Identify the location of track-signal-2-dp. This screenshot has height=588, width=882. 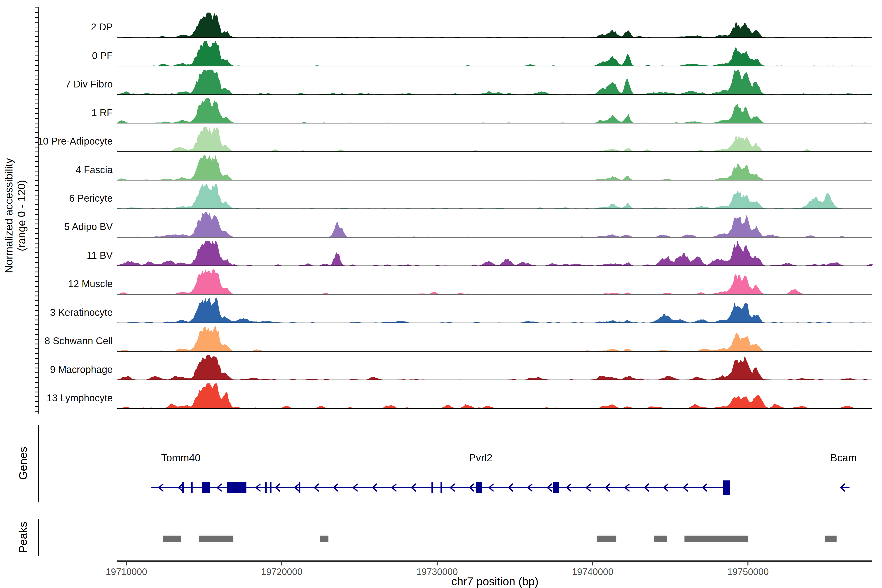
(495, 25).